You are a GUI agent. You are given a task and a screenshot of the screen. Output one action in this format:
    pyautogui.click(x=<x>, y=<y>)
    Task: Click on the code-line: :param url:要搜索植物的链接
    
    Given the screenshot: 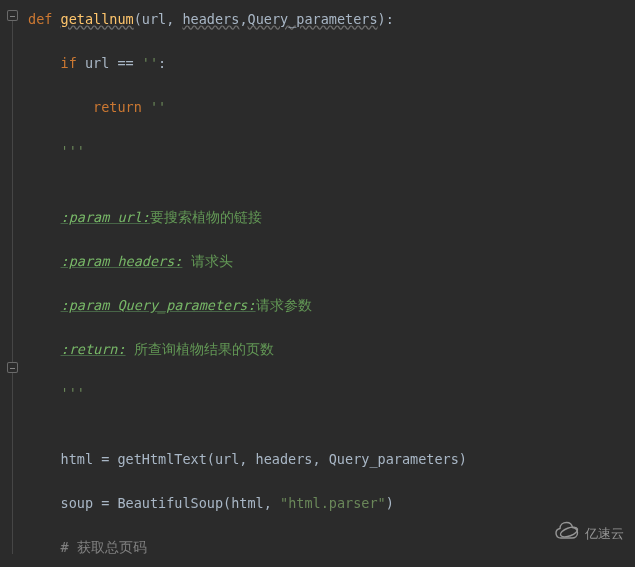 What is the action you would take?
    pyautogui.click(x=332, y=217)
    